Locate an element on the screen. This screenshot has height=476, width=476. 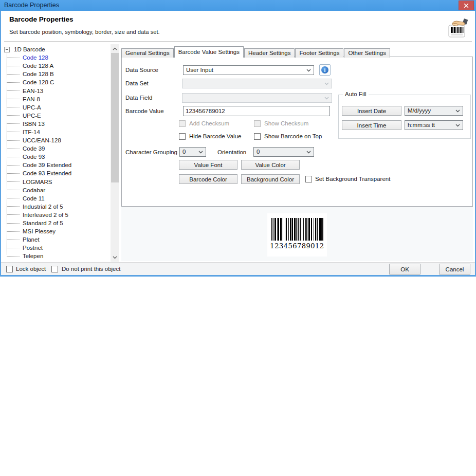
tree-item-code-128: Code 128 is located at coordinates (56, 58).